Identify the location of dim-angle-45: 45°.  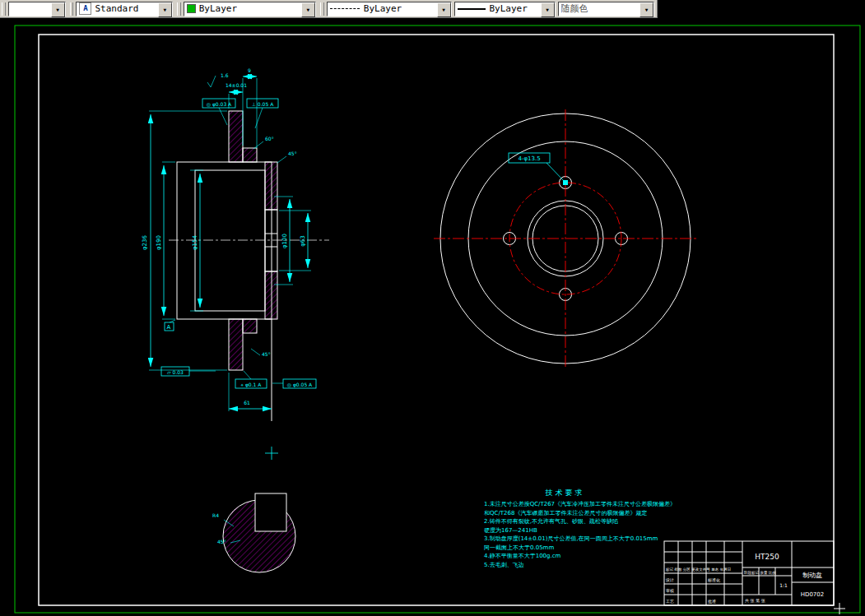
(293, 153).